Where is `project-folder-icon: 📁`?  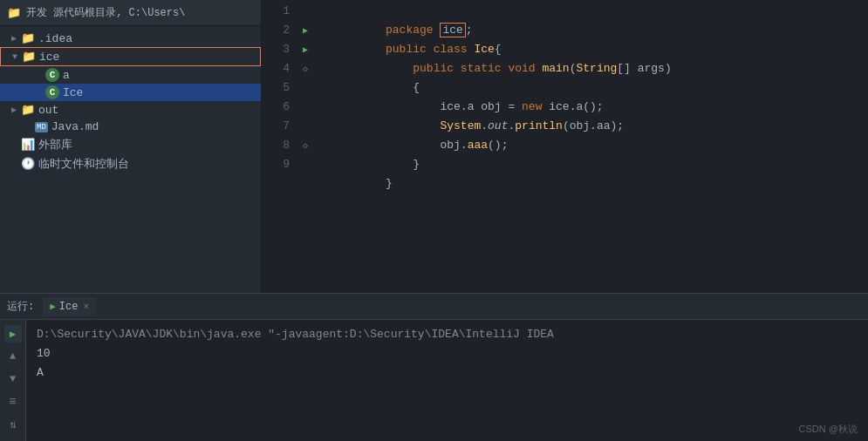
project-folder-icon: 📁 is located at coordinates (14, 13).